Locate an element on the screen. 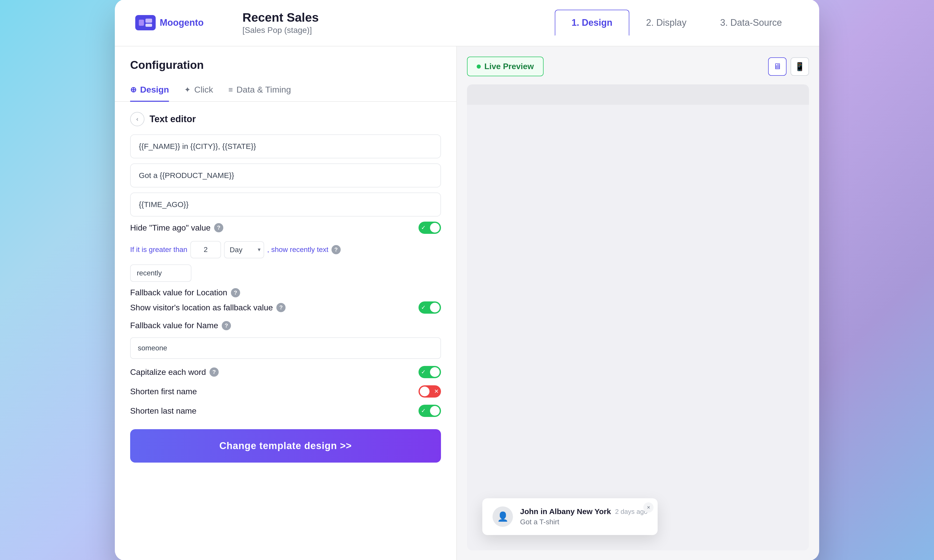  show-visitor-label: Show visitor's location as fallback valu… is located at coordinates (208, 308).